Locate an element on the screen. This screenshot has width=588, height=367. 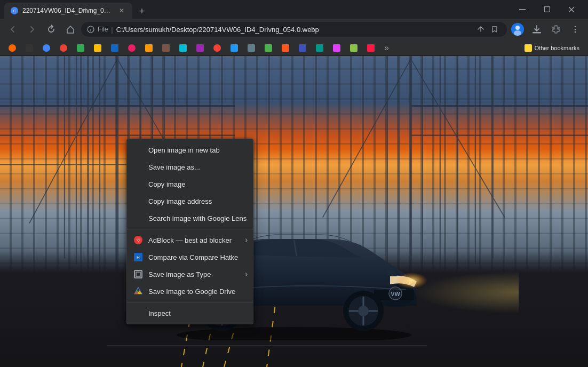
ctx-save-image-as-label: Save image as... is located at coordinates (197, 167).